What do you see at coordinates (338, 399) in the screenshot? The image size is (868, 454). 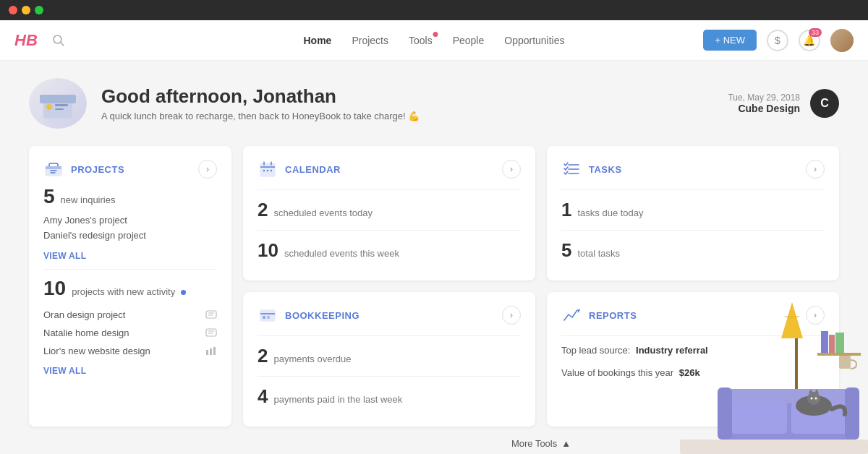 I see `paid-label: payments paid in the last week` at bounding box center [338, 399].